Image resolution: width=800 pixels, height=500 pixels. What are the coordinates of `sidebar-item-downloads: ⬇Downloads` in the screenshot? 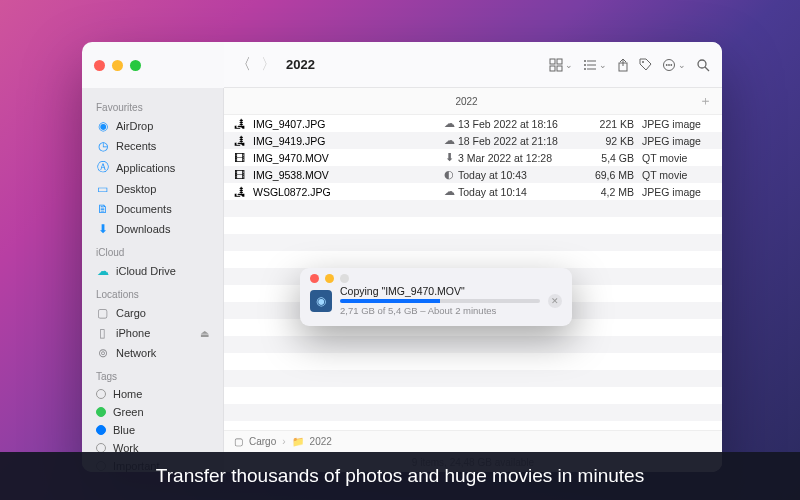 It's located at (152, 229).